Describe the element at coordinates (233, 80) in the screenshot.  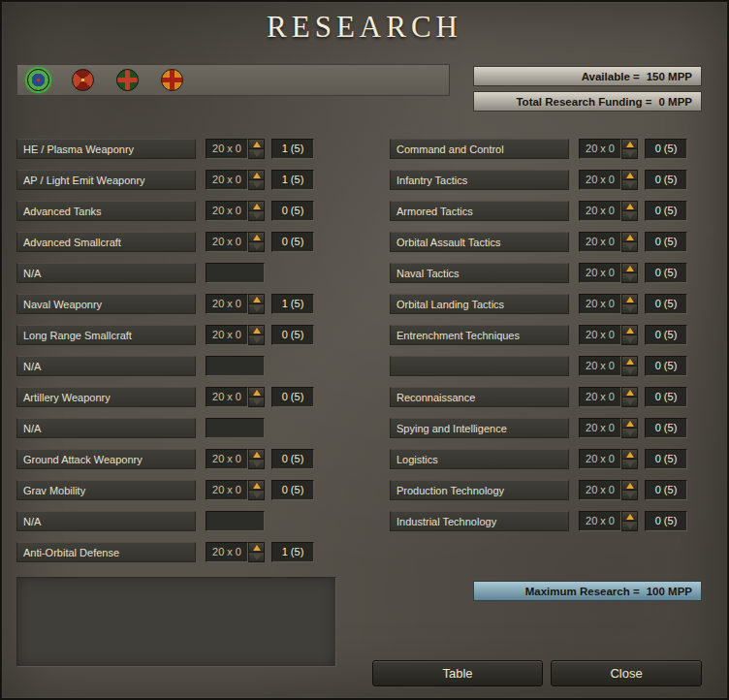
I see `faction-flag-bar` at that location.